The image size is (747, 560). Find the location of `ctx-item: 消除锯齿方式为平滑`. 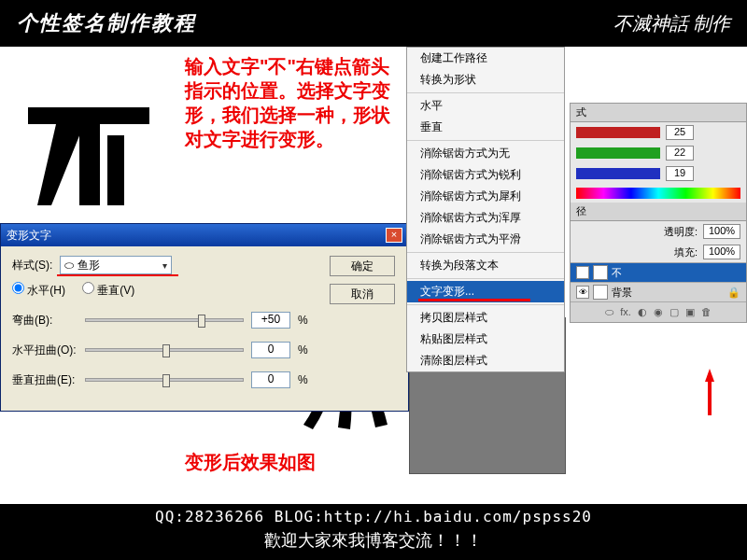

ctx-item: 消除锯齿方式为平滑 is located at coordinates (486, 239).